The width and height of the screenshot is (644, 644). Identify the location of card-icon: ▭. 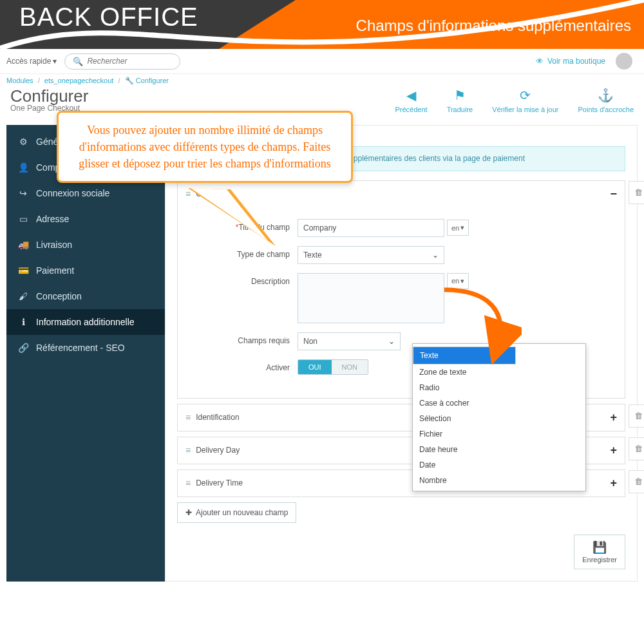
(23, 219).